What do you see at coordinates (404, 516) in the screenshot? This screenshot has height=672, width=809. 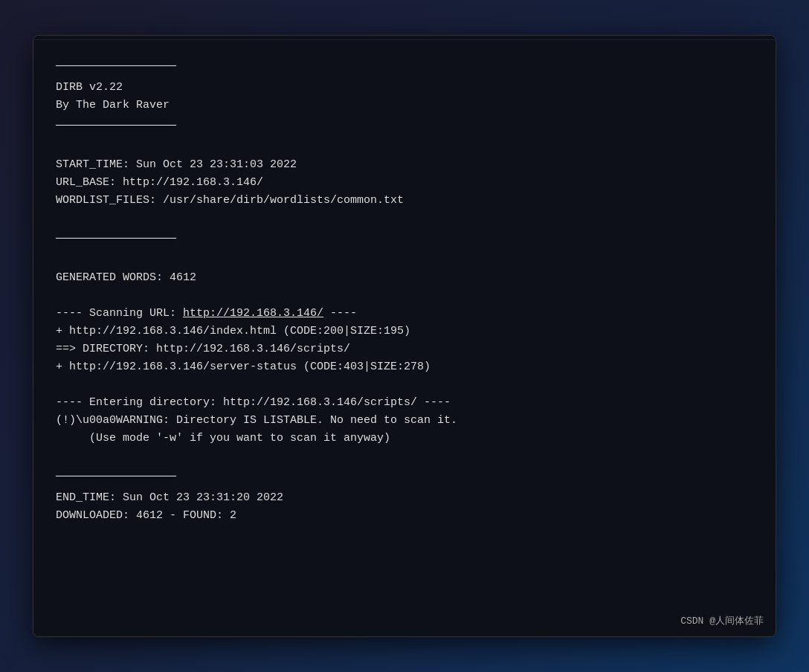 I see `downloaded-found: DOWNLOADED: 4612 - FOUND: 2` at bounding box center [404, 516].